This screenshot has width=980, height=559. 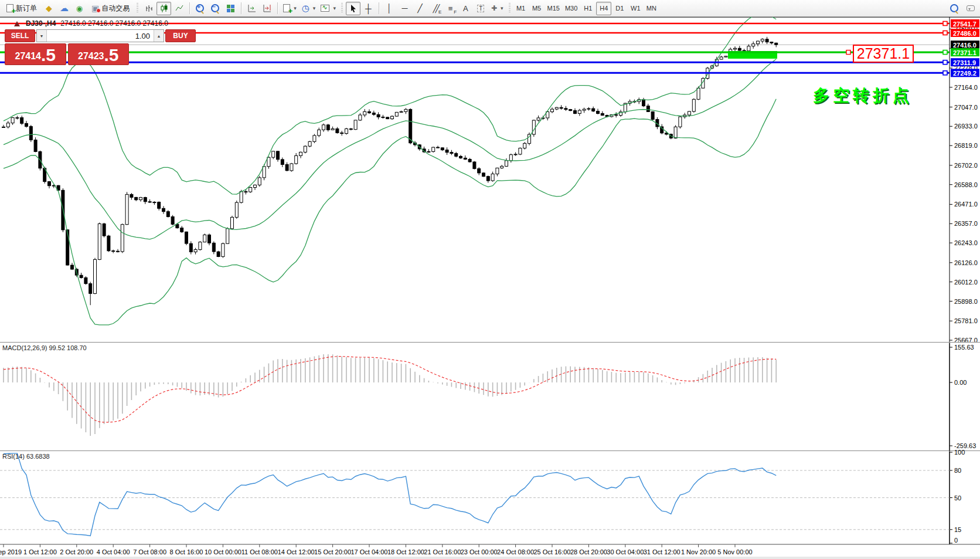 What do you see at coordinates (64, 8) in the screenshot?
I see `cloud-icon` at bounding box center [64, 8].